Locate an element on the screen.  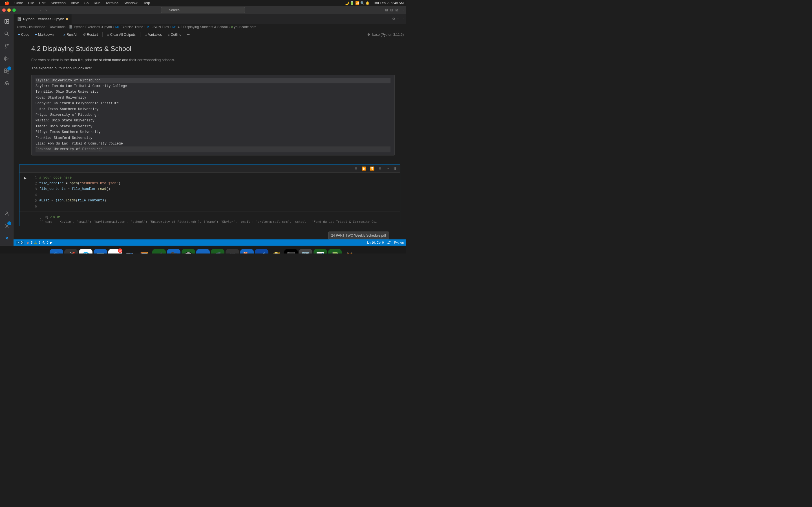
breadcrumb-json-files: JSON Files is located at coordinates (160, 27).